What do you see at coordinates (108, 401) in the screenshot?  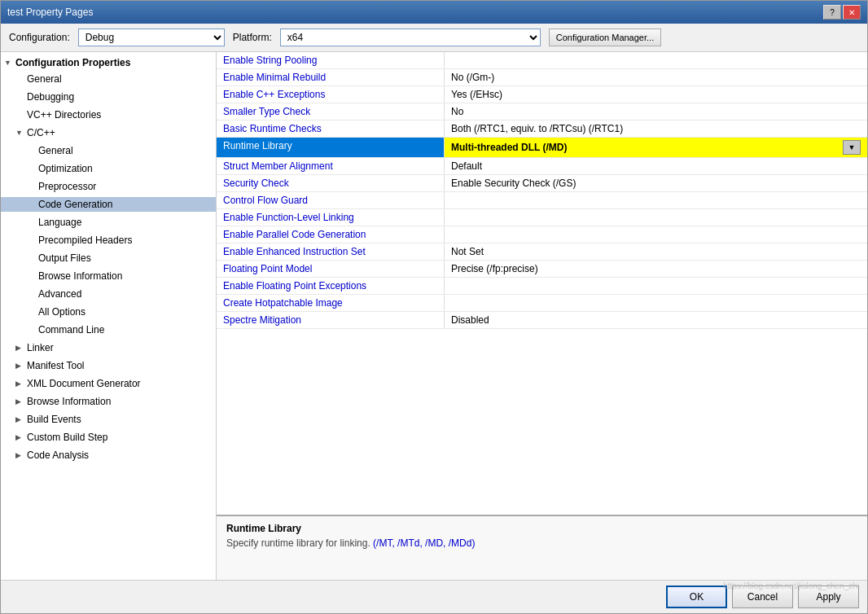 I see `sidebar-item-browse-information: ▶Browse Information` at bounding box center [108, 401].